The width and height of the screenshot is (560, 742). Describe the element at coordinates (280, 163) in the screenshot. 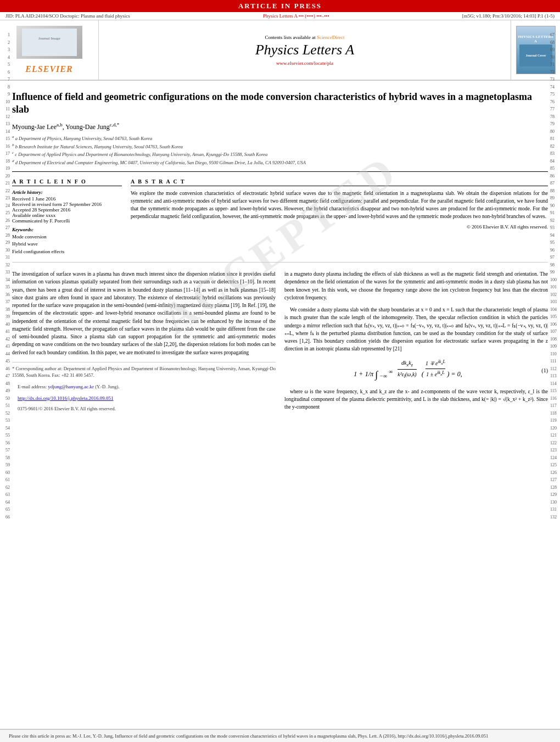

I see `affiliation-d: d d Department of Electrical and Compute…` at that location.